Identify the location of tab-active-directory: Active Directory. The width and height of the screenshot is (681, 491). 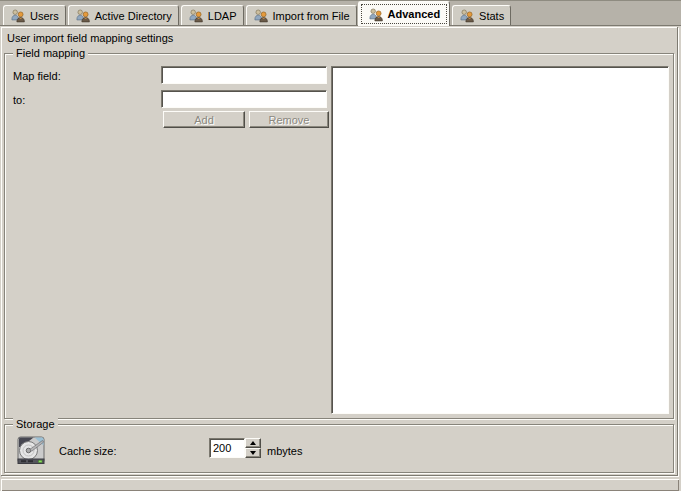
(124, 15).